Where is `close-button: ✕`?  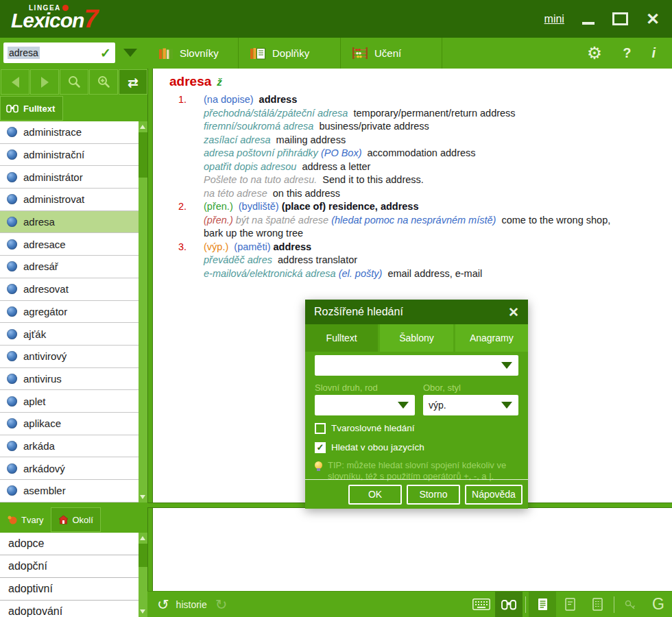 close-button: ✕ is located at coordinates (653, 19).